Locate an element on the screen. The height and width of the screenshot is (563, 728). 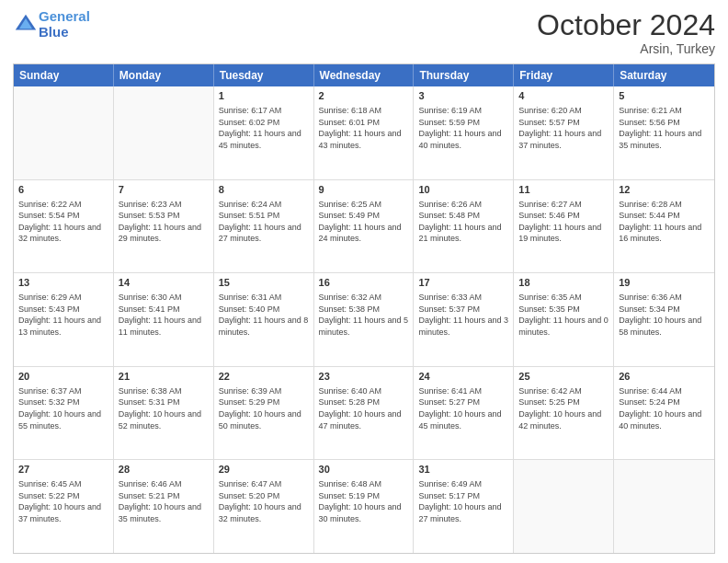
cell-info: Sunrise: 6:23 AMSunset: 5:53 PMDaylight:… is located at coordinates (164, 222).